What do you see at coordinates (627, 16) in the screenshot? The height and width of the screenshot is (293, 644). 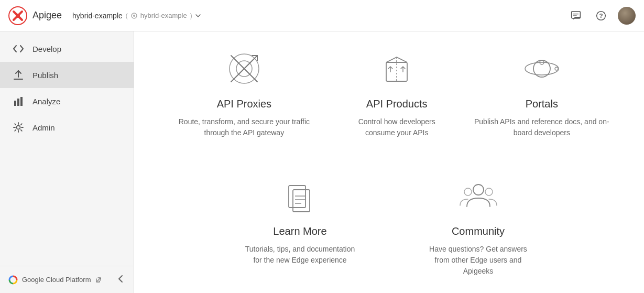 I see `avatar` at bounding box center [627, 16].